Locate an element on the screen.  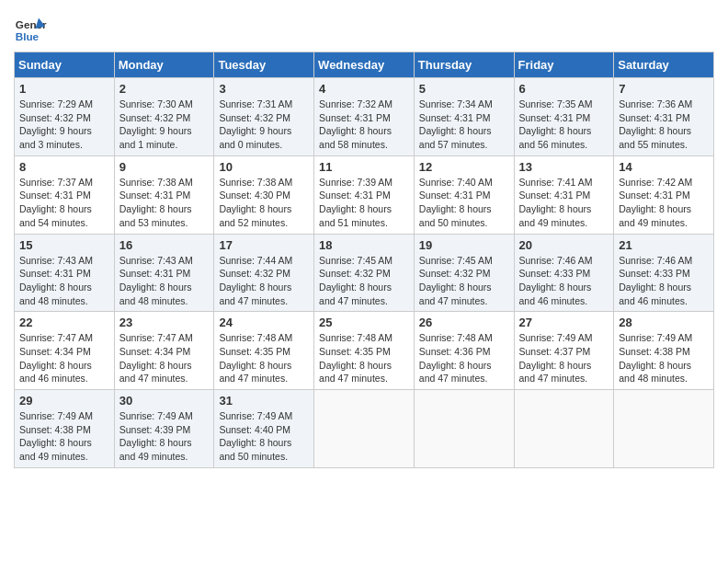
day-cell: 28Sunrise: 7:49 AMSunset: 4:38 PMDayligh… is located at coordinates (664, 351).